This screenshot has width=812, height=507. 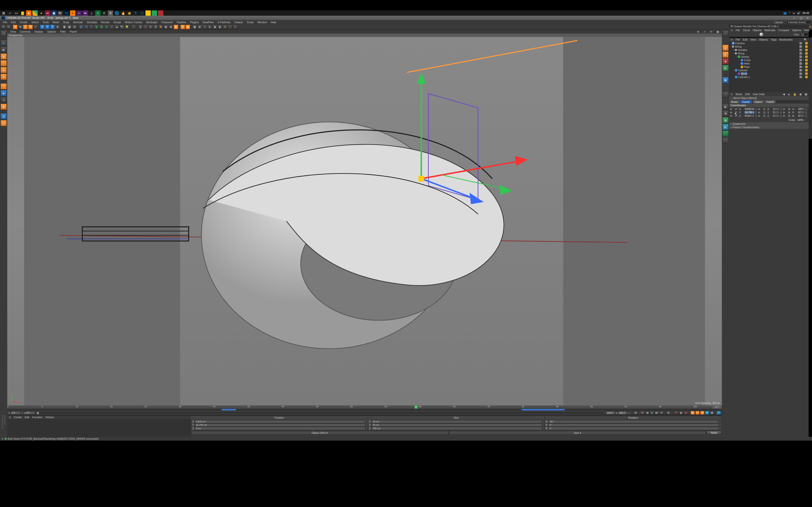 I want to click on rtool-2: ◐, so click(x=725, y=54).